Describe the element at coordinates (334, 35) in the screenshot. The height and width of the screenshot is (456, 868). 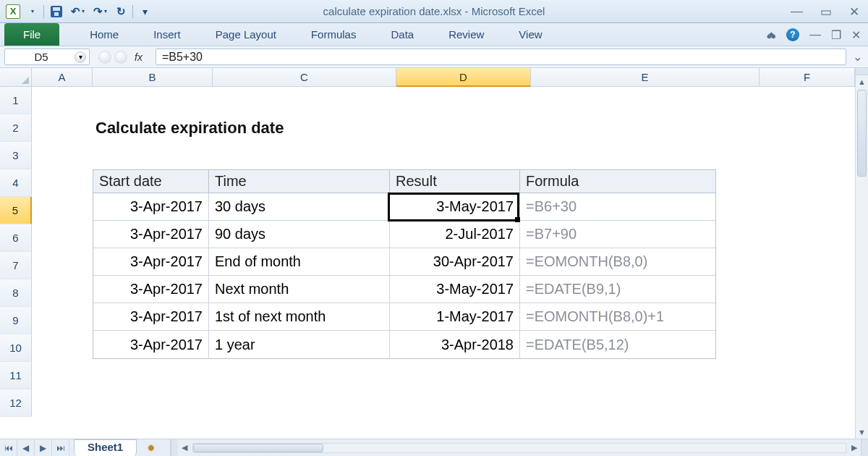
I see `tab-formulas: Formulas` at that location.